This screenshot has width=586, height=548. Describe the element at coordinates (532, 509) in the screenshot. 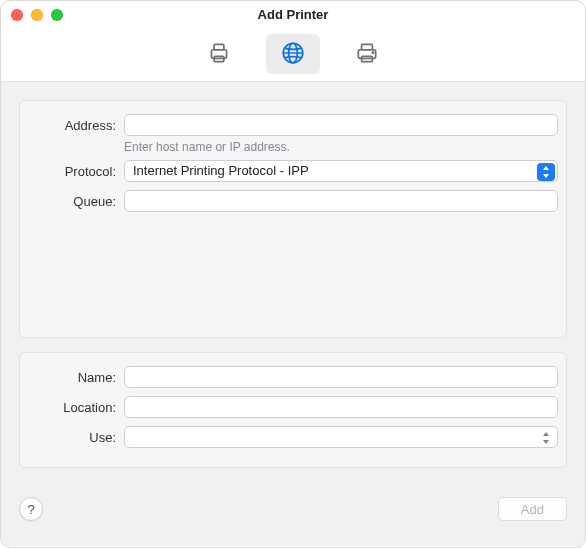

I see `add-button: Add` at that location.